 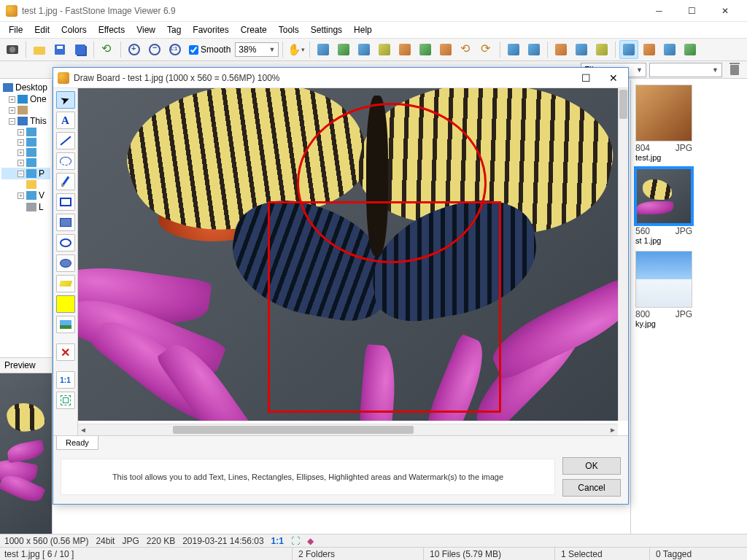 What do you see at coordinates (323, 50) in the screenshot?
I see `tool-a` at bounding box center [323, 50].